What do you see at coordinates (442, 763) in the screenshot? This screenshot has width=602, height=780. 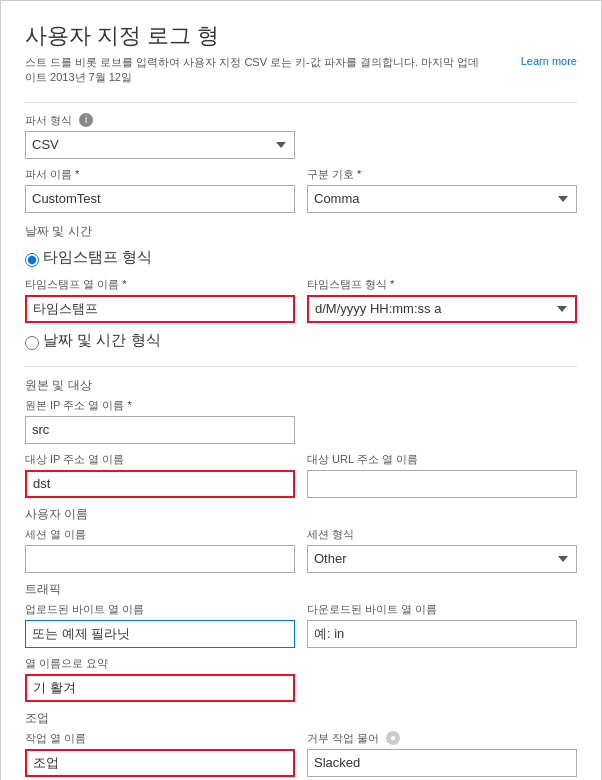 I see `blocked-action-input` at bounding box center [442, 763].